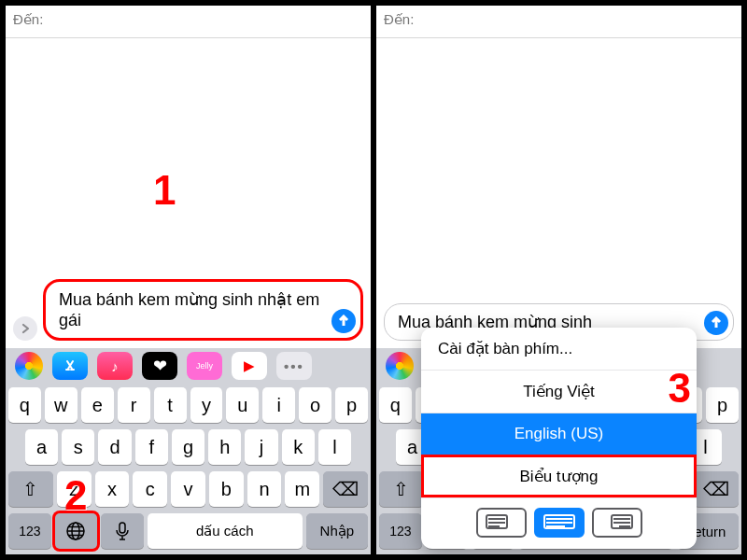 This screenshot has width=747, height=560. Describe the element at coordinates (243, 405) in the screenshot. I see `key-u: u` at that location.